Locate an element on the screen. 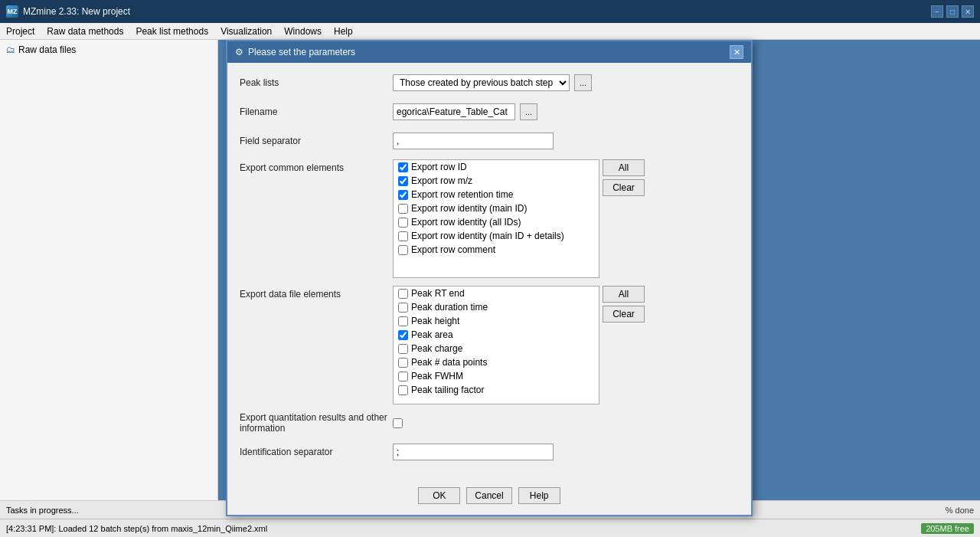  menu-project: Project is located at coordinates (20, 31).